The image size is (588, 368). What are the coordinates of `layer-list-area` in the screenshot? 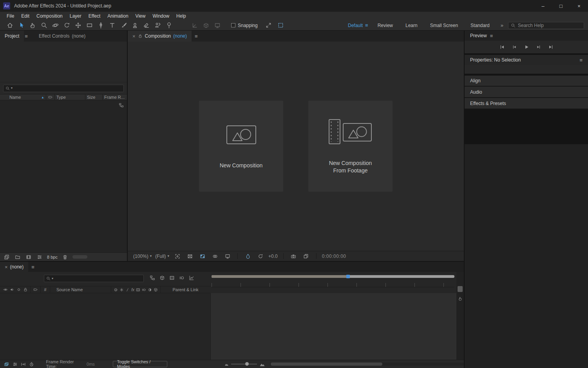 It's located at (105, 326).